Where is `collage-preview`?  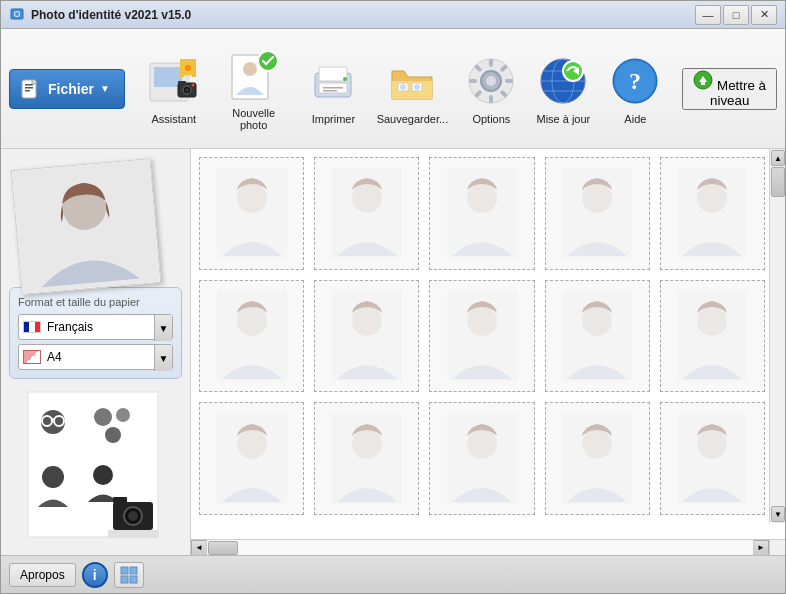
collage-preview is located at coordinates (96, 467).